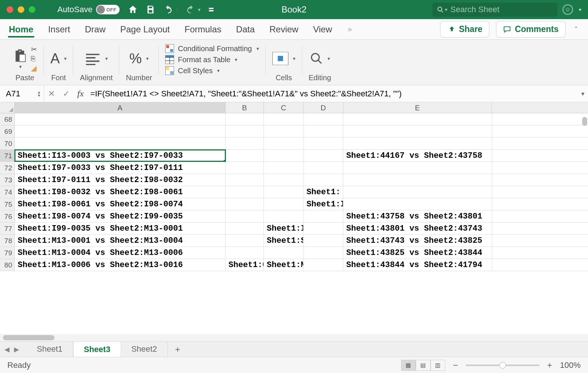 This screenshot has width=588, height=373. Describe the element at coordinates (93, 58) in the screenshot. I see `alignment-icon` at that location.